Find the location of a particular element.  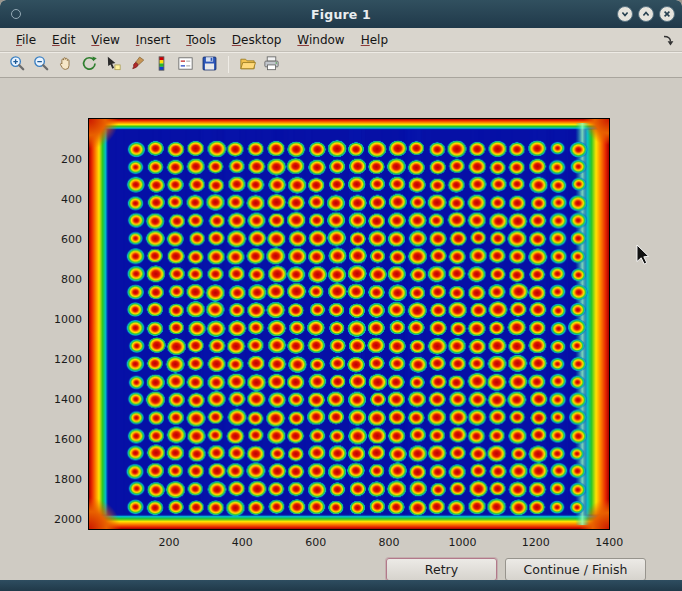

retry-button: Retry is located at coordinates (442, 570).